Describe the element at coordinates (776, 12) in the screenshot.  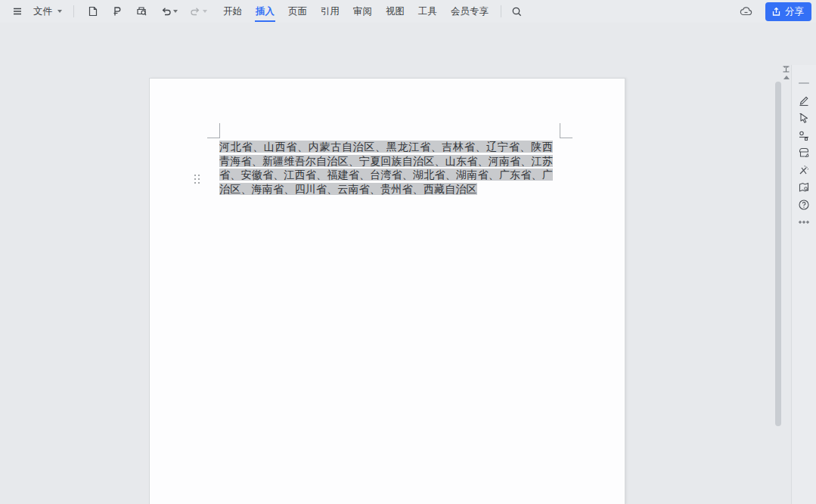
I see `share-icon` at that location.